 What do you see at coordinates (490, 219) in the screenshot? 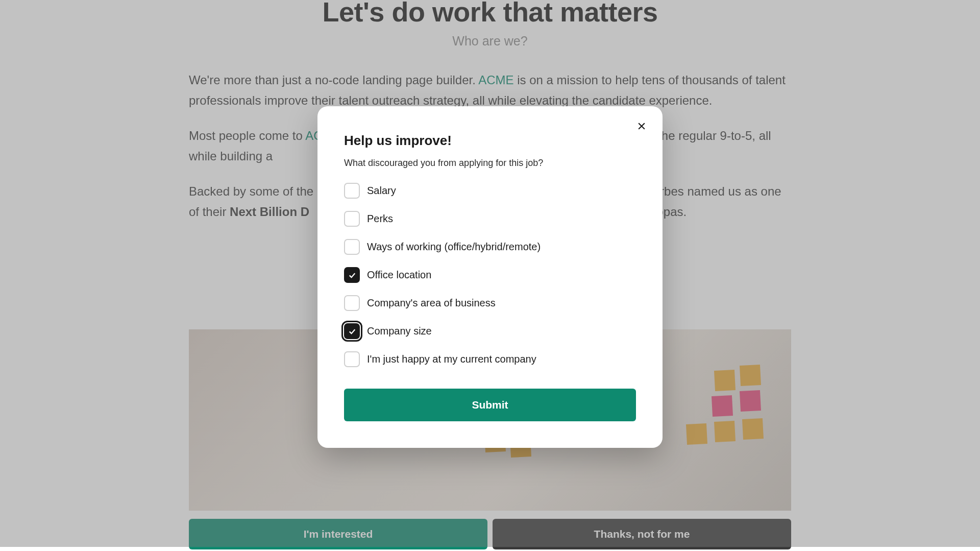
I see `checkbox-row: Perks` at bounding box center [490, 219].